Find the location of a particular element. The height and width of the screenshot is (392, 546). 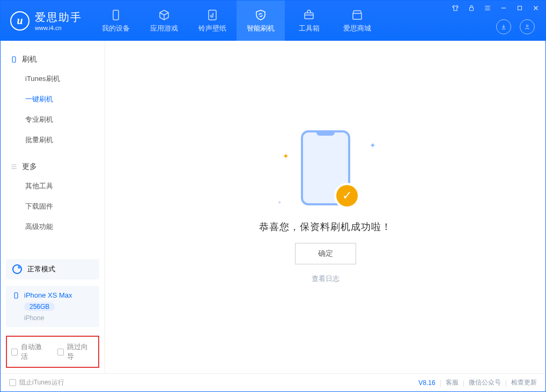

tshirt-icon is located at coordinates (455, 8).